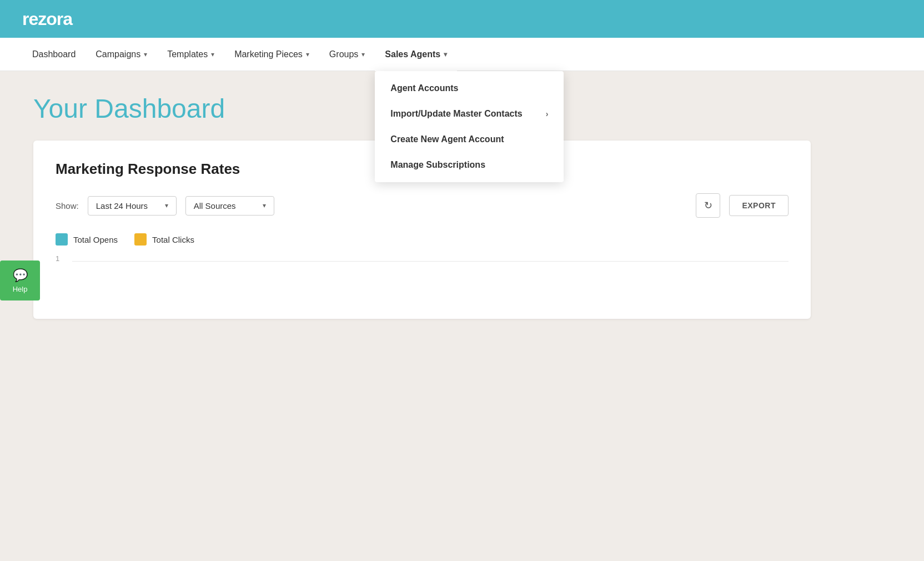 The width and height of the screenshot is (924, 561). I want to click on legend-item-clicks: Total Clicks, so click(164, 239).